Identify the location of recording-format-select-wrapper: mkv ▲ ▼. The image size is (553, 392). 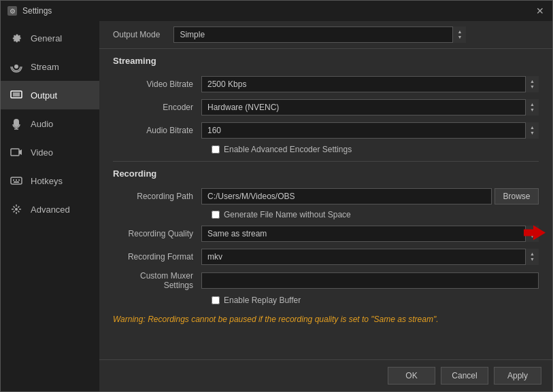
(370, 257).